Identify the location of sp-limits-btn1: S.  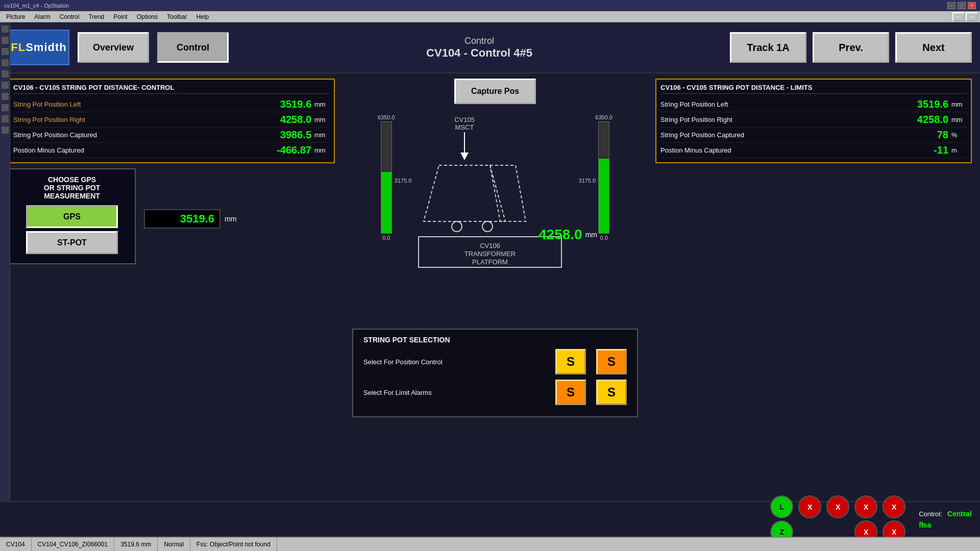
(571, 392).